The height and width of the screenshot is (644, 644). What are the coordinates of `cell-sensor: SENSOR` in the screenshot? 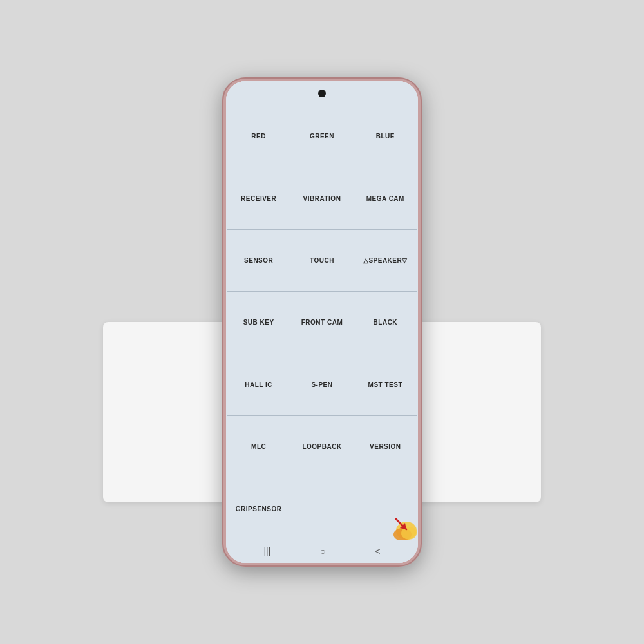 It's located at (259, 260).